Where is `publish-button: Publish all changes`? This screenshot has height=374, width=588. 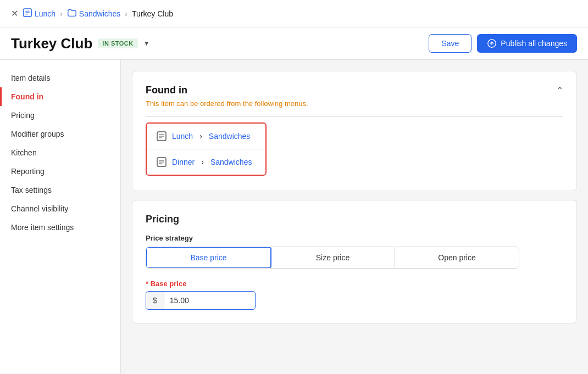 publish-button: Publish all changes is located at coordinates (527, 43).